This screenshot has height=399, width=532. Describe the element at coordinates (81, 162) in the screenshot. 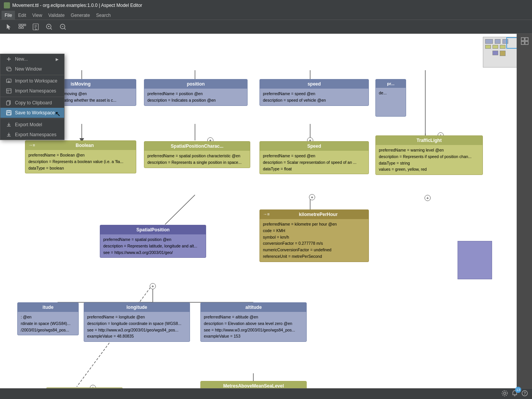

I see `node-boolean-body: preferredName = Boolean @en description …` at that location.